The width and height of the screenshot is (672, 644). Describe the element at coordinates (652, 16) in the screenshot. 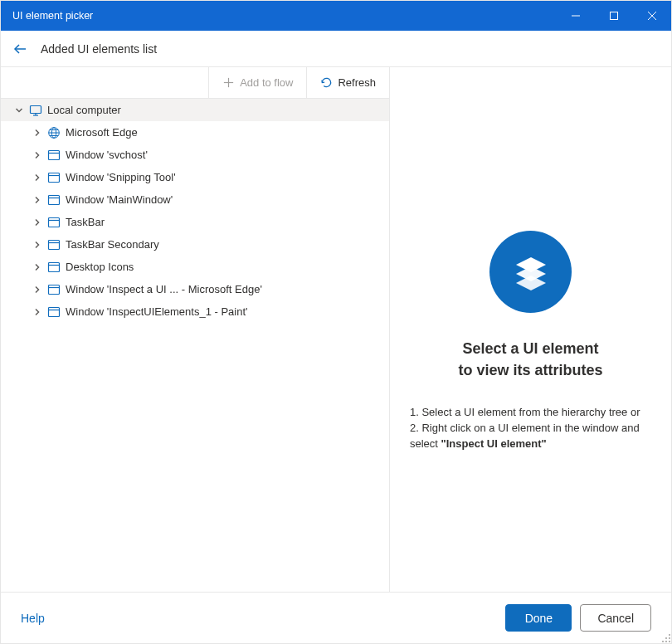

I see `close-button` at that location.